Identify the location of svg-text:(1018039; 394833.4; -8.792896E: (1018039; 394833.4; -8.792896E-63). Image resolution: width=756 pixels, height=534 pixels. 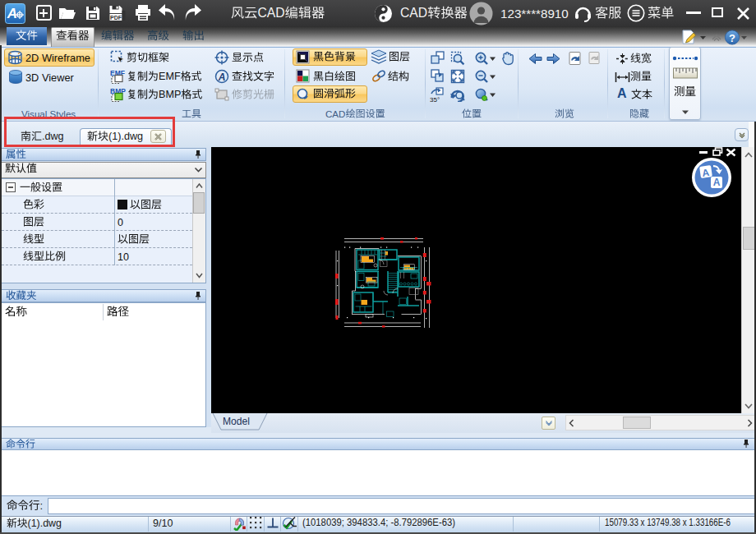
(379, 522).